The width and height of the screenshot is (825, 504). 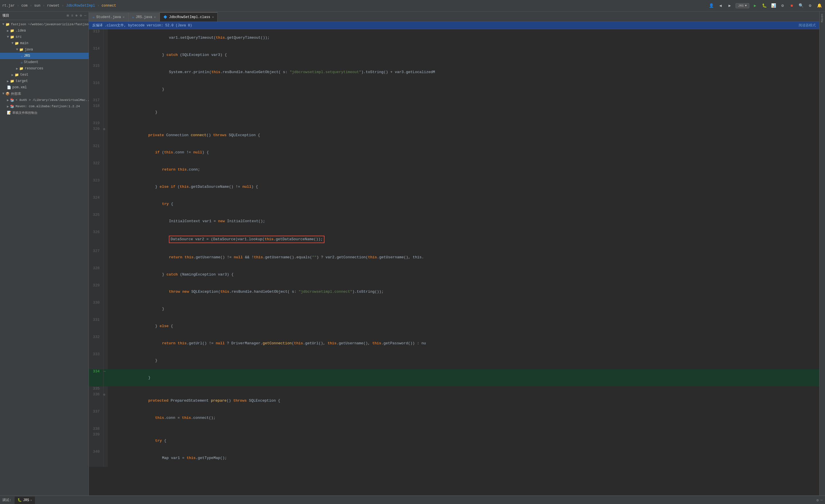 I want to click on tree-item-resources: ▶ 📁 resources, so click(x=44, y=68).